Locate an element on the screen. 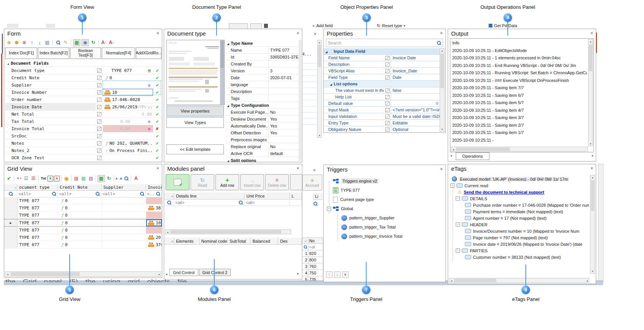 The height and width of the screenshot is (330, 644). tree-item: Invoice date = 2019/06/26 (Mapped to 'In… is located at coordinates (519, 244).